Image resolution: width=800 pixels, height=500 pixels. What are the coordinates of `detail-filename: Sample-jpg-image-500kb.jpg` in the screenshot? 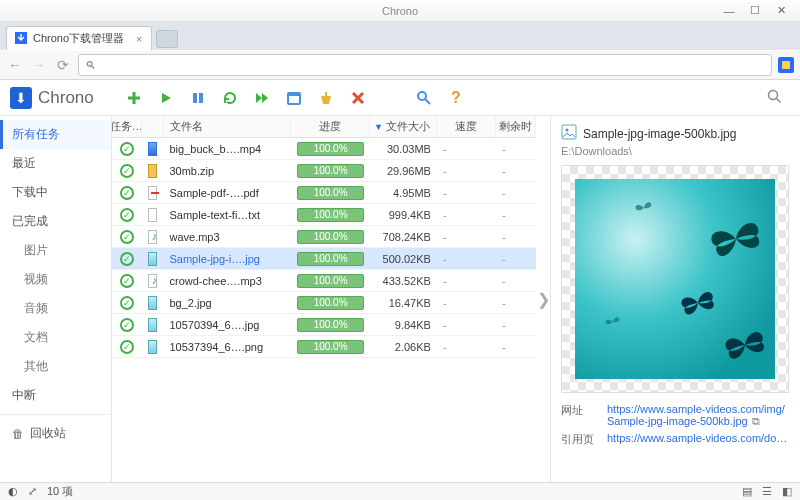 It's located at (660, 134).